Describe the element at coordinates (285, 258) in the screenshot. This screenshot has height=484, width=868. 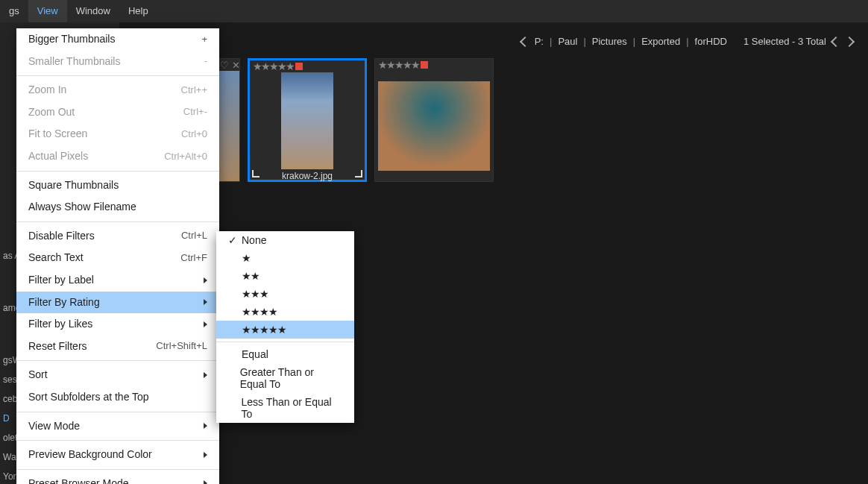
I see `rating-option-1-star: ★` at that location.